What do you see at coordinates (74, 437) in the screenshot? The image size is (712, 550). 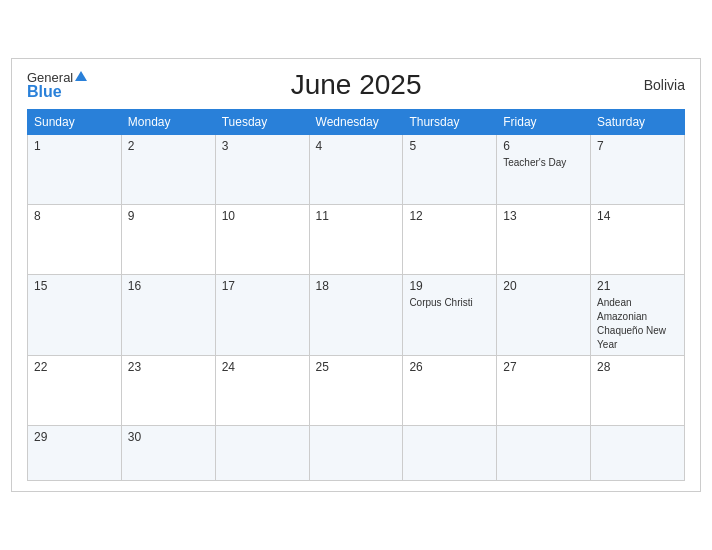 I see `day-number: 29` at bounding box center [74, 437].